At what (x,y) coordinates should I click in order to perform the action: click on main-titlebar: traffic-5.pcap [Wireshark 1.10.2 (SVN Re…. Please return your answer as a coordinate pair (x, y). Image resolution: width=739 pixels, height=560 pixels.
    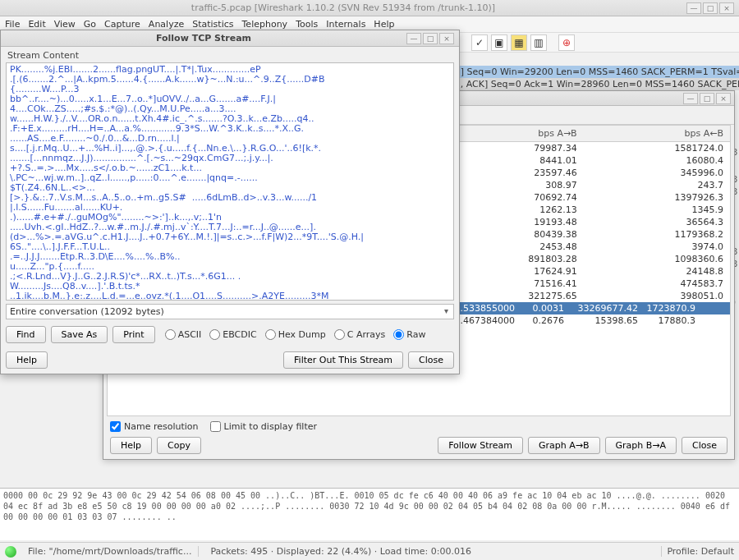
    Looking at the image, I should click on (370, 8).